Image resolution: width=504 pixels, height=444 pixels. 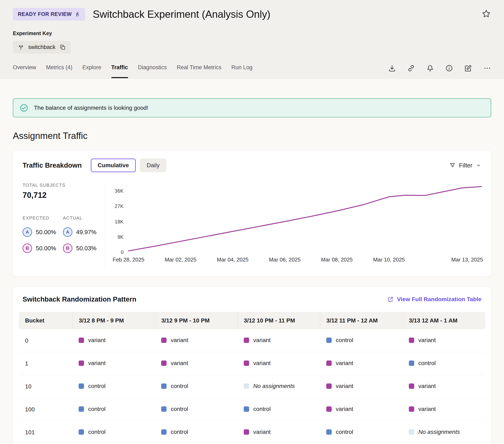 I want to click on traffic-line-series, so click(x=305, y=219).